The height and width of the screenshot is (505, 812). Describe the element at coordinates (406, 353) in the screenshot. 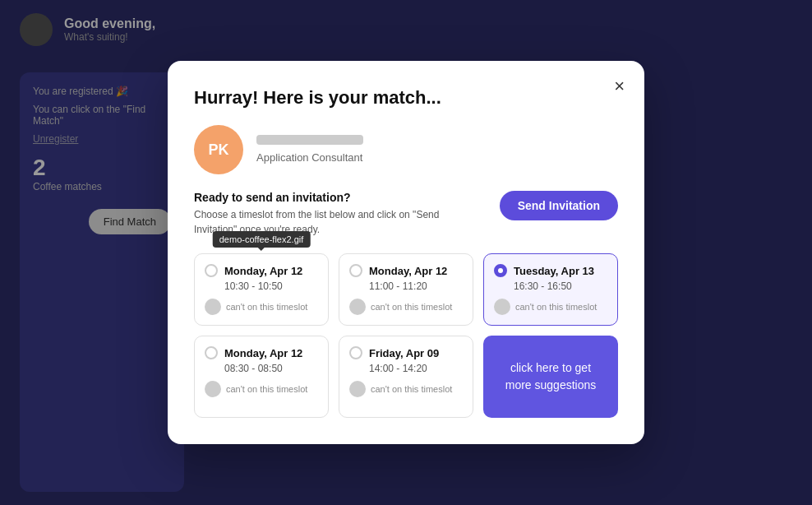

I see `timeslot-header: Friday, Apr 09` at that location.